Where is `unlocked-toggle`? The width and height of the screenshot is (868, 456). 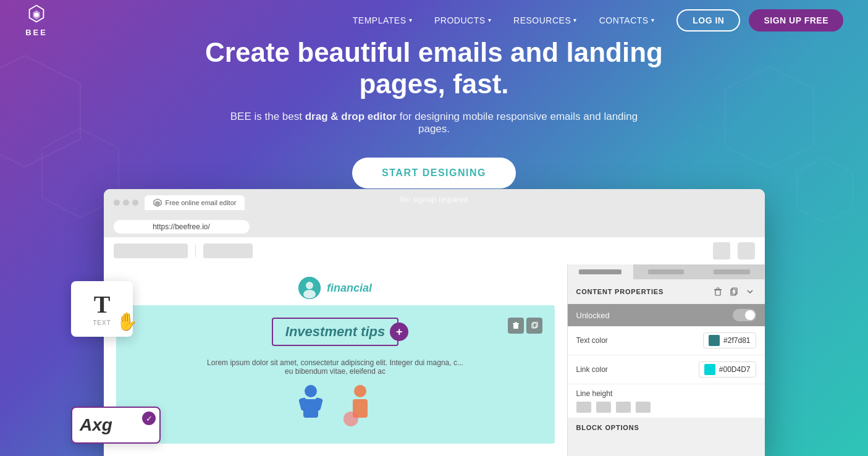
unlocked-toggle is located at coordinates (744, 315).